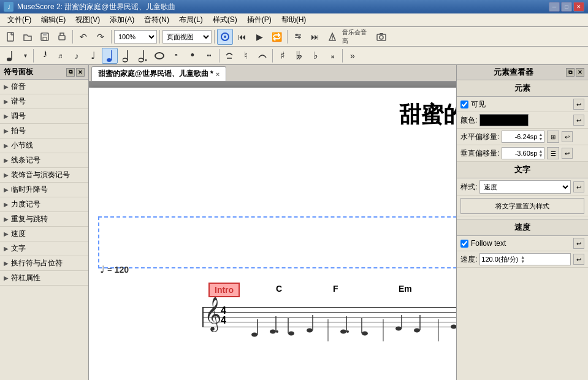  What do you see at coordinates (44, 205) in the screenshot?
I see `sidebar-item-dynamics: ▶力度记号` at bounding box center [44, 205].